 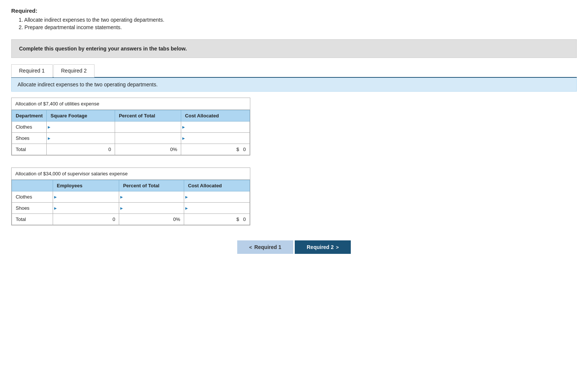 I want to click on next-arrow: >, so click(x=337, y=248).